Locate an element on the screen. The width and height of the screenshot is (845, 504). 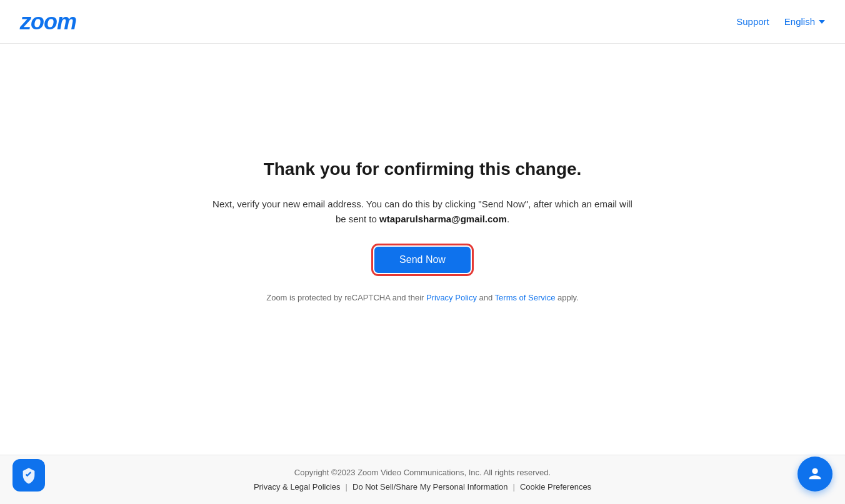
terms-of-service-link: Terms of Service is located at coordinates (525, 297).